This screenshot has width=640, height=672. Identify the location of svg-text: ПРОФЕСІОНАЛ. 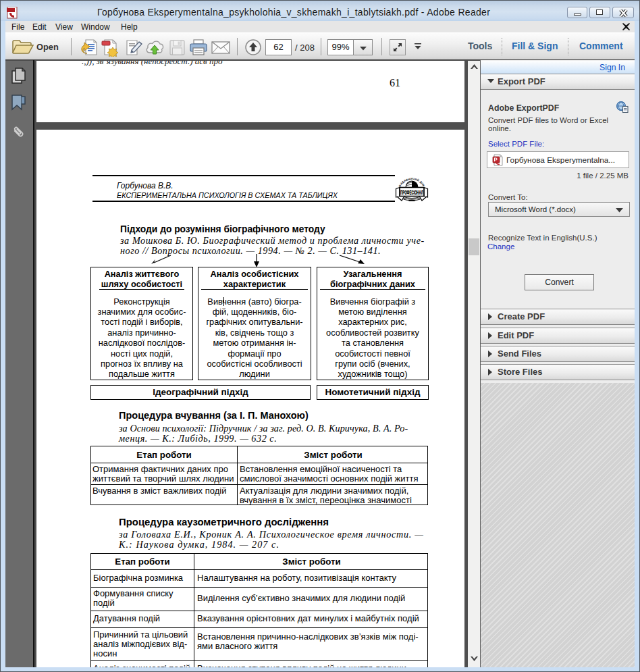
(412, 192).